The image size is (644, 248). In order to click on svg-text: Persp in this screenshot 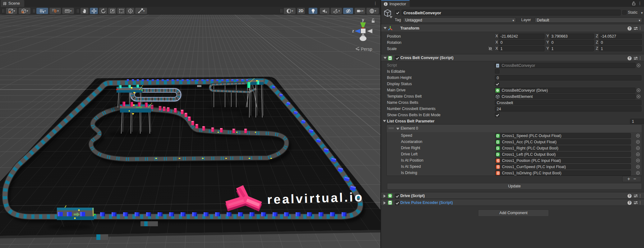, I will do `click(367, 49)`.